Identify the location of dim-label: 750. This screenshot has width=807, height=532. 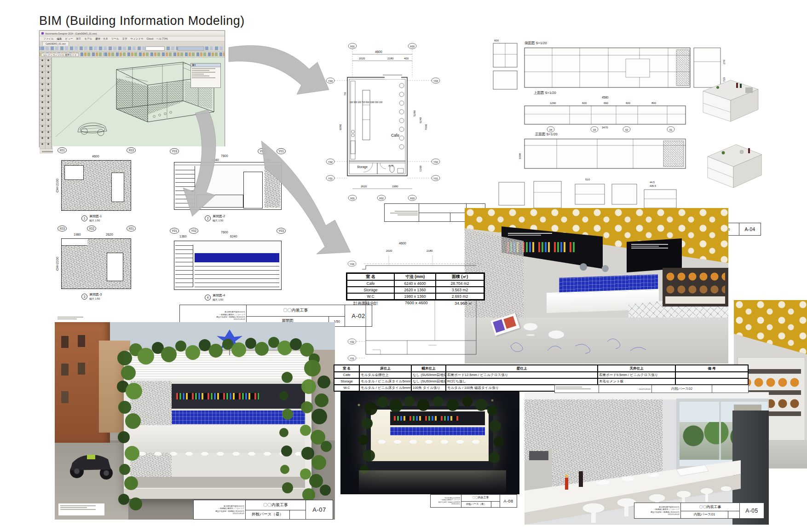
(345, 94).